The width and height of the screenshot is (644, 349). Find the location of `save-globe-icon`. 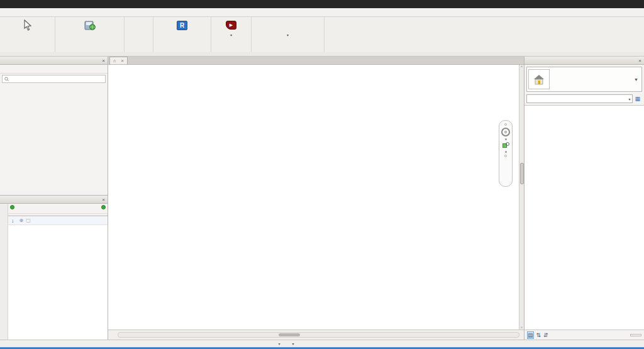

save-globe-icon is located at coordinates (90, 25).